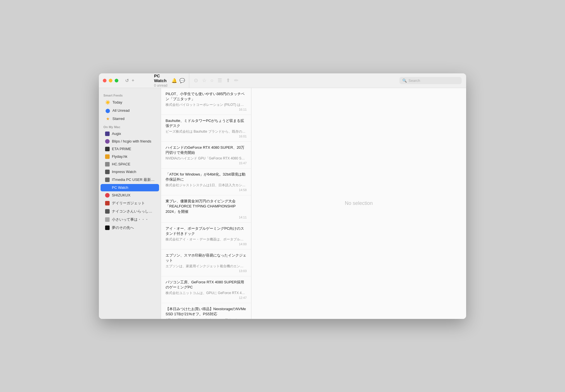 The width and height of the screenshot is (565, 392). Describe the element at coordinates (434, 81) in the screenshot. I see `search-input` at that location.